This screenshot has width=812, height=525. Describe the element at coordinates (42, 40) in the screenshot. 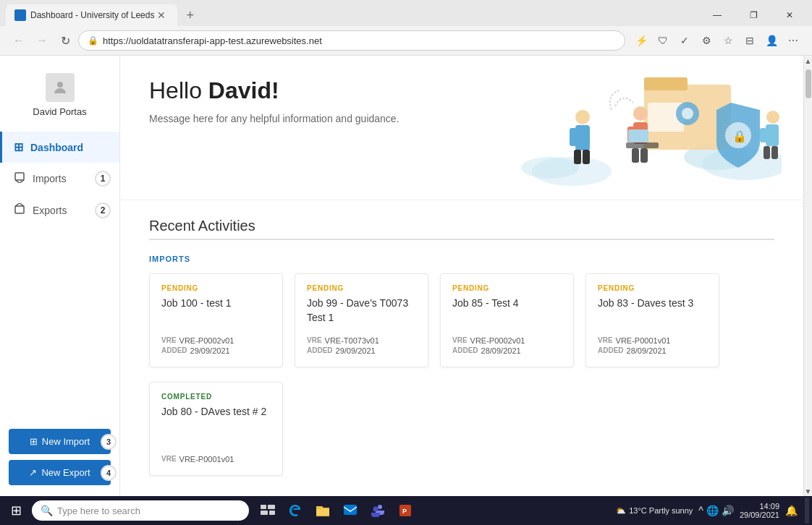

I see `forward-button: →` at that location.